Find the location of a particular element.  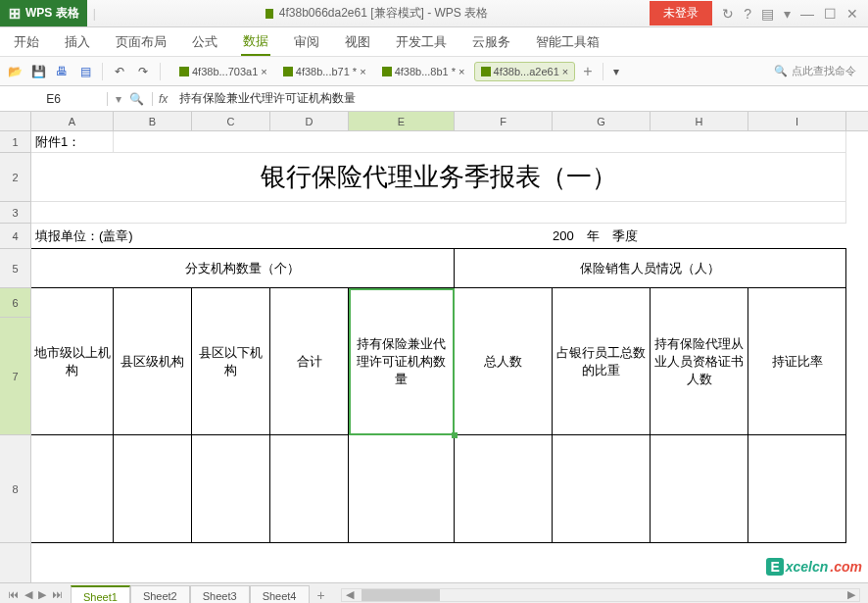

close-icon: ✕ is located at coordinates (852, 14).